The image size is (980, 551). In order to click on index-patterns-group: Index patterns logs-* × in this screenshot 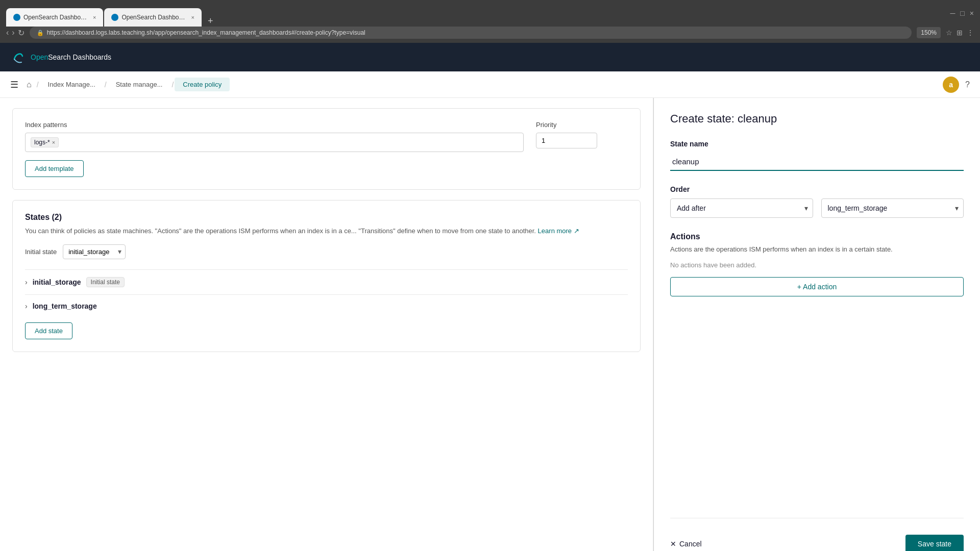, I will do `click(275, 137)`.